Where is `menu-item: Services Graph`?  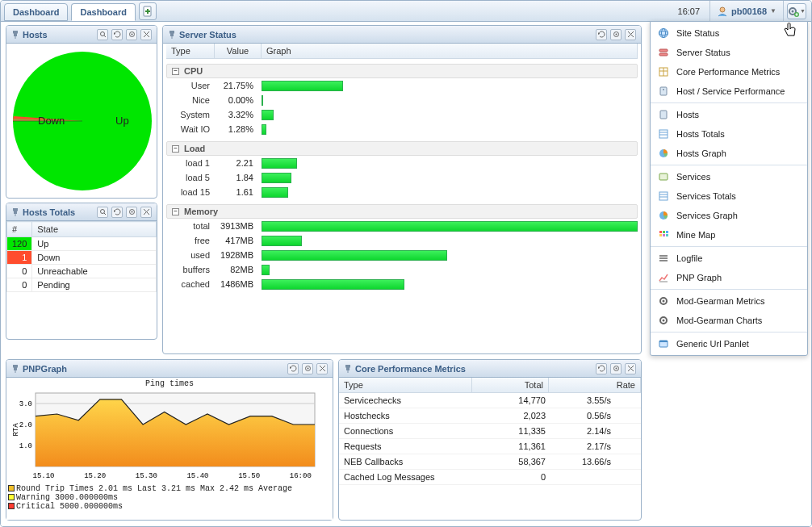 menu-item: Services Graph is located at coordinates (729, 215).